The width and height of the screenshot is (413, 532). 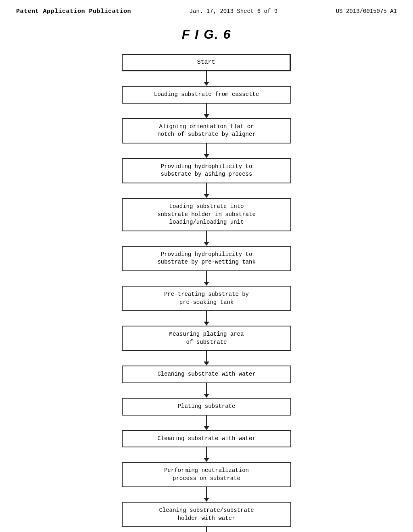 What do you see at coordinates (206, 35) in the screenshot?
I see `figure-title: F I G. 6` at bounding box center [206, 35].